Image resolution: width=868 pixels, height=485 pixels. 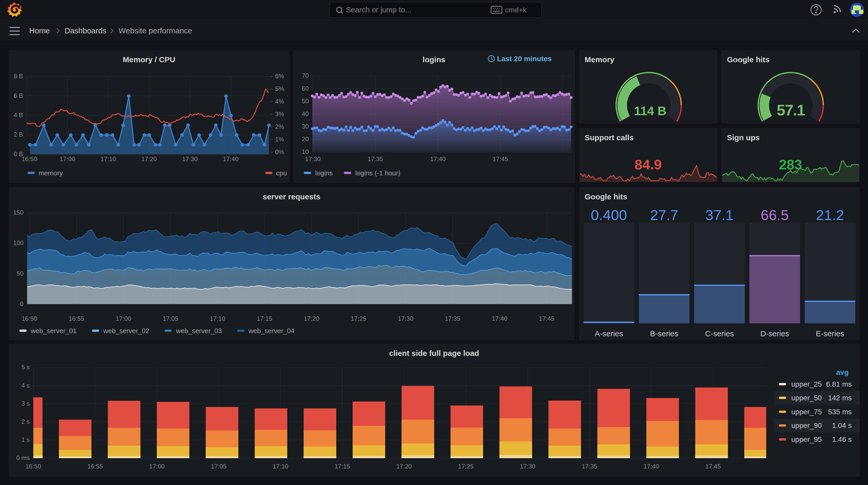 I want to click on svg-text: 5%, so click(x=280, y=89).